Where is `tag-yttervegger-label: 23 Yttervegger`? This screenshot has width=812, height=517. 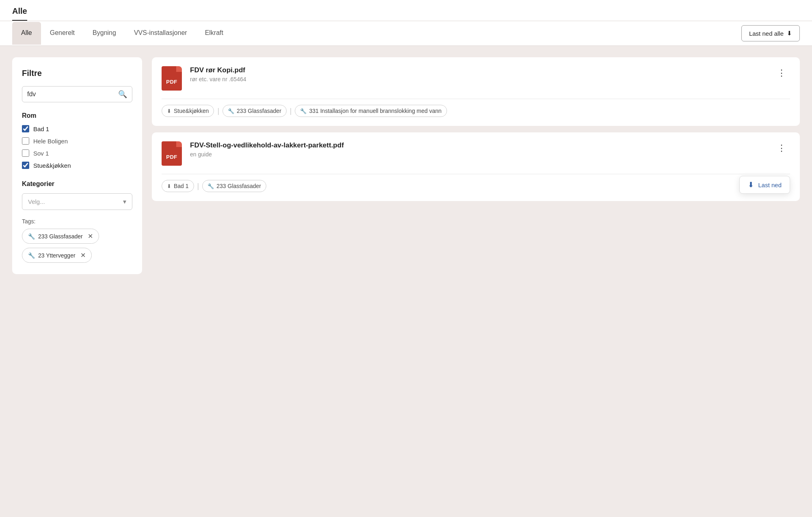 tag-yttervegger-label: 23 Yttervegger is located at coordinates (57, 255).